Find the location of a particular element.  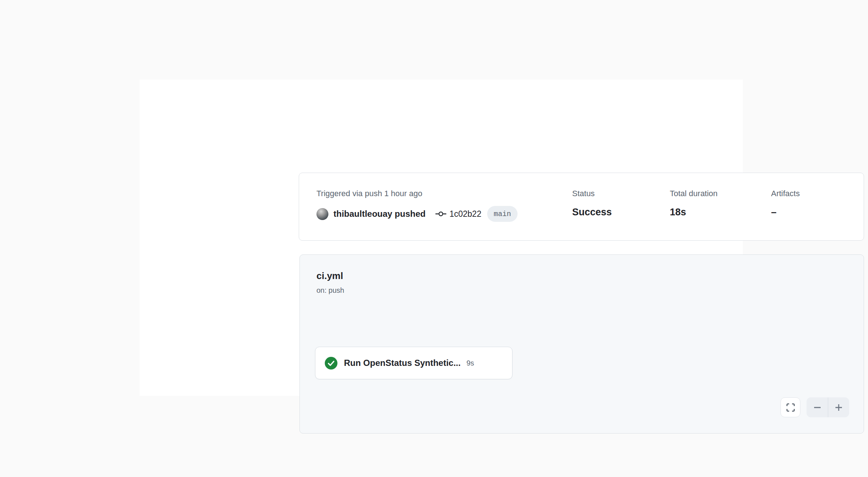

commit-link: 1c02b22 is located at coordinates (458, 214).